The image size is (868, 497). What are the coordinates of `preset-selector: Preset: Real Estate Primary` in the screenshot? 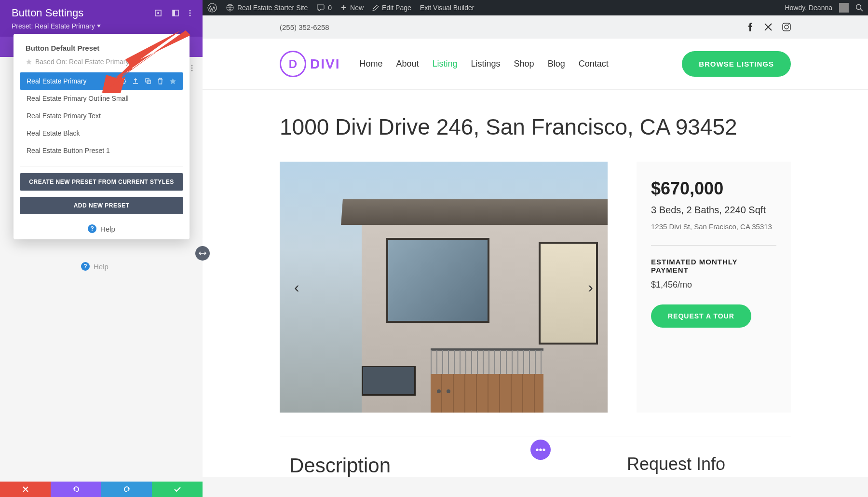 It's located at (101, 26).